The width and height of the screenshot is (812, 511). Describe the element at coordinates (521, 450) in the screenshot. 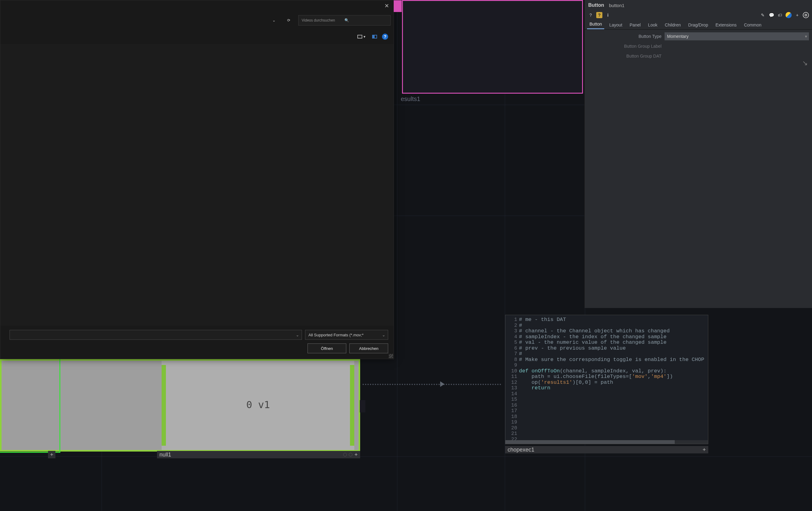

I see `node-name-chopexec1: chopexec1` at that location.